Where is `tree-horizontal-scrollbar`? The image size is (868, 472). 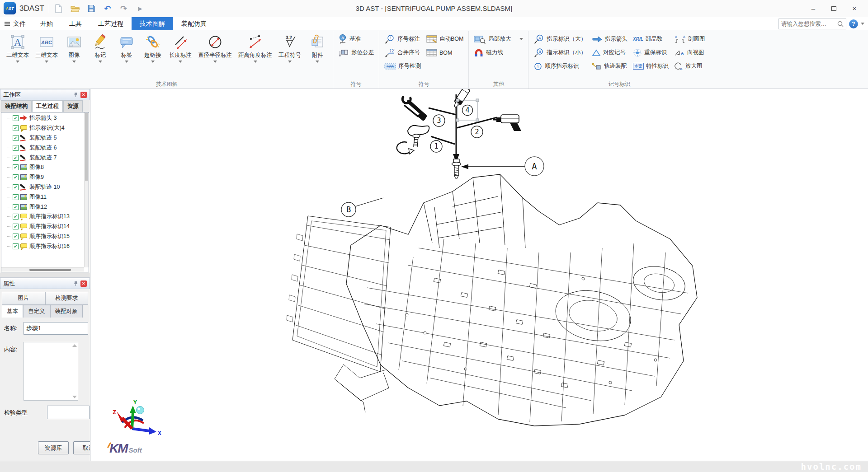 tree-horizontal-scrollbar is located at coordinates (42, 270).